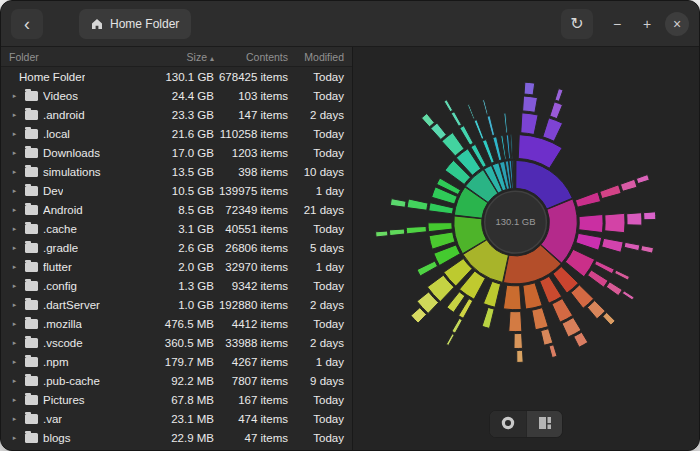 The image size is (700, 451). Describe the element at coordinates (176, 418) in the screenshot. I see `table-row: ▸.var23.1 MB474 itemsToday` at that location.